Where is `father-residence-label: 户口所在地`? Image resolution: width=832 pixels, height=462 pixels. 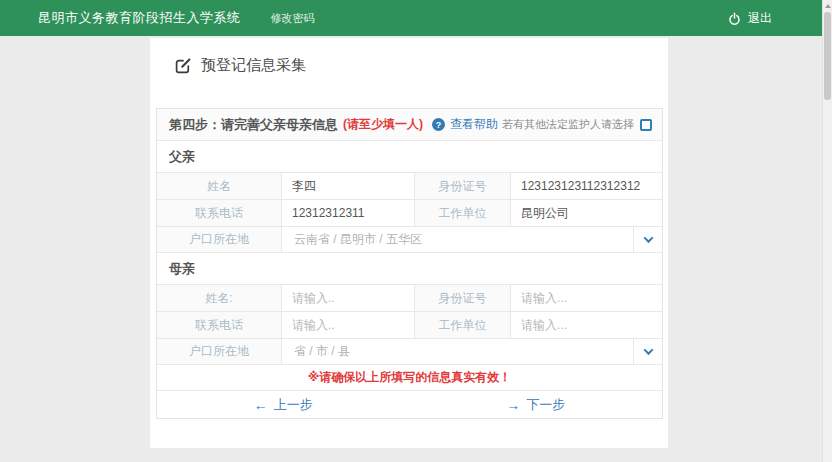 father-residence-label: 户口所在地 is located at coordinates (220, 240).